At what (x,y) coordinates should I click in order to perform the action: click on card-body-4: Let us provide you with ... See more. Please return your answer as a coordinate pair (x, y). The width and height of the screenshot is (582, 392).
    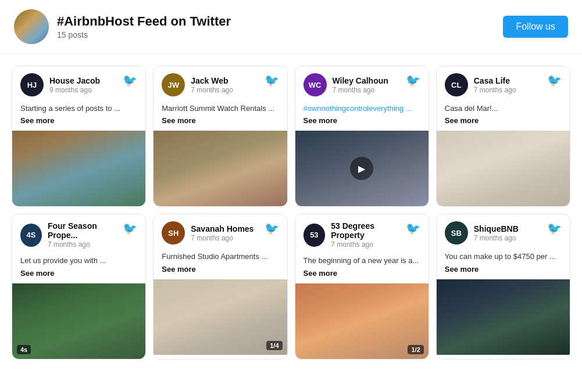
    Looking at the image, I should click on (79, 268).